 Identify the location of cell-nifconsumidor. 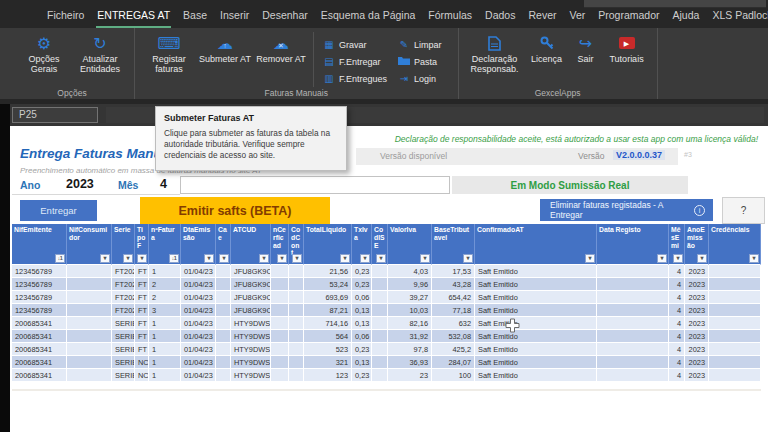
(90, 310).